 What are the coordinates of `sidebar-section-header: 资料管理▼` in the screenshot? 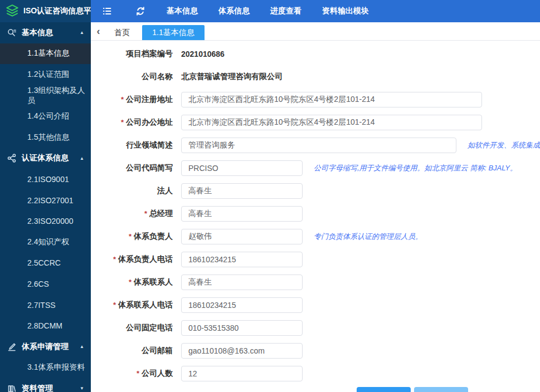 It's located at (46, 385).